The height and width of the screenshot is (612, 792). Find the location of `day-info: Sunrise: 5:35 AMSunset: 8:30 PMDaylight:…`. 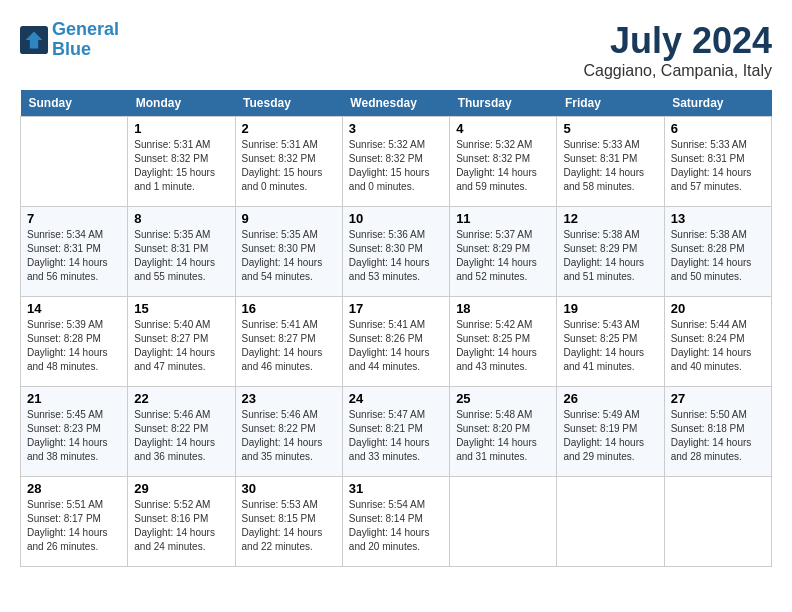

day-info: Sunrise: 5:35 AMSunset: 8:30 PMDaylight:… is located at coordinates (289, 256).